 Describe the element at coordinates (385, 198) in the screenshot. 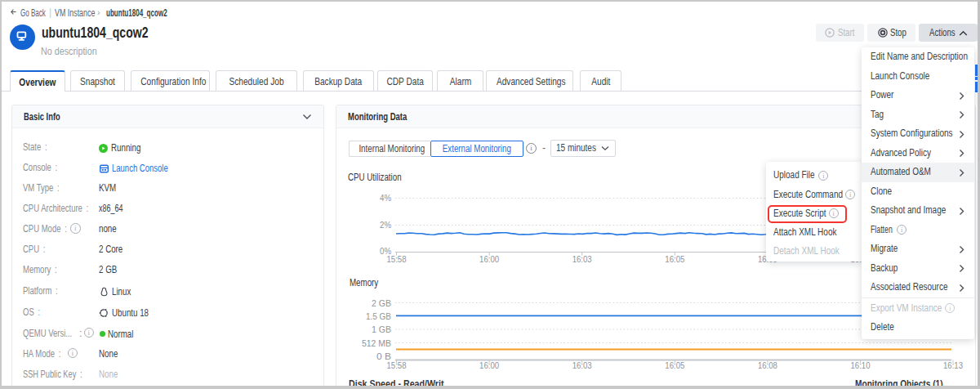

I see `svg-text: 4%` at that location.